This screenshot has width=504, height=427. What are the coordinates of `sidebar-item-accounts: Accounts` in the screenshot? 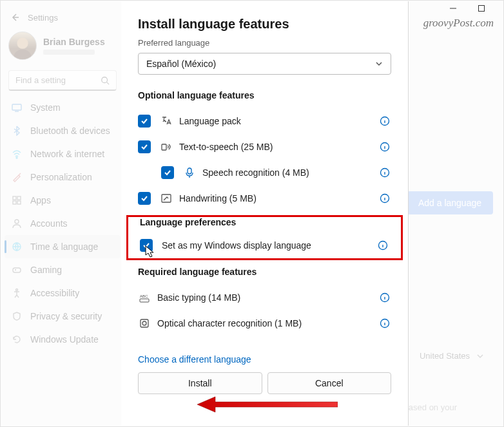 It's located at (63, 223).